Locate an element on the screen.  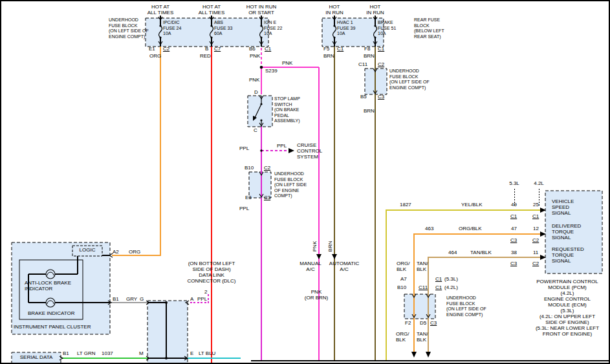
pin-12: 12 is located at coordinates (536, 229).